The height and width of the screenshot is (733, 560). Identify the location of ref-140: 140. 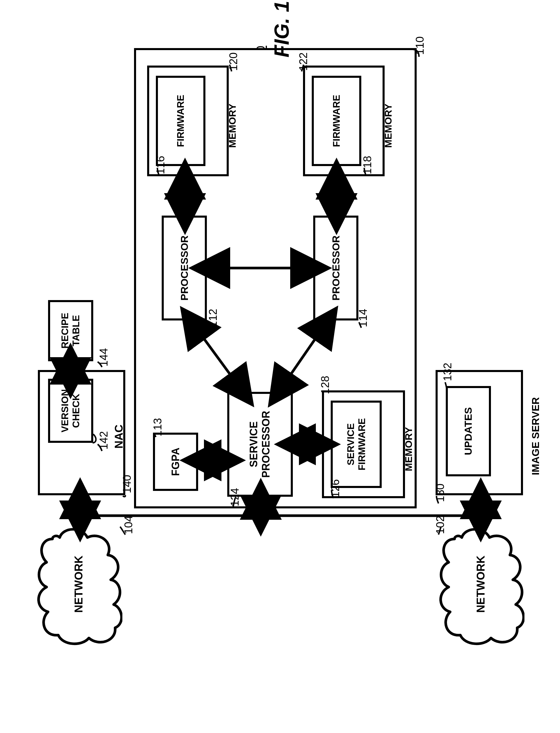
(127, 484).